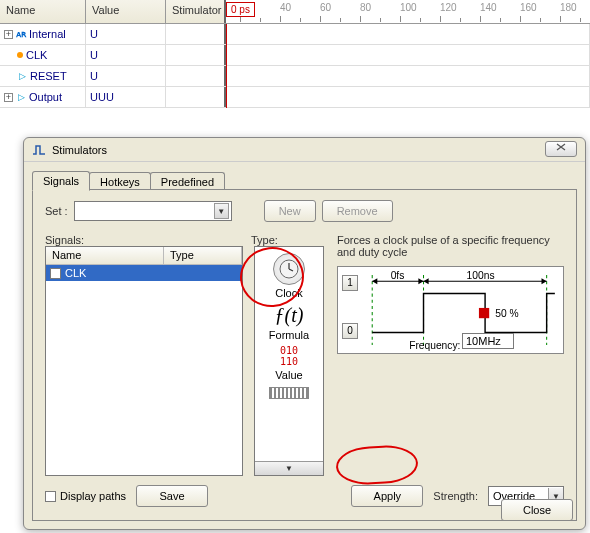  I want to click on duty-label: 50 %, so click(506, 314).